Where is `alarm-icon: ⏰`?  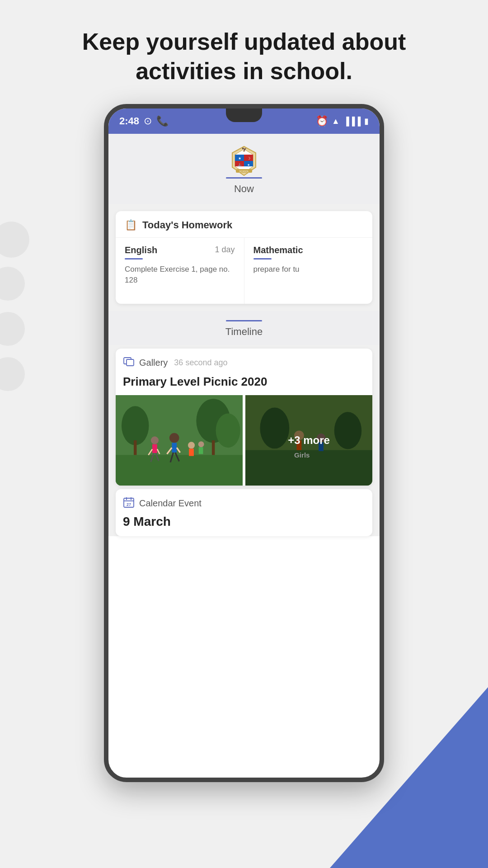
alarm-icon: ⏰ is located at coordinates (322, 121).